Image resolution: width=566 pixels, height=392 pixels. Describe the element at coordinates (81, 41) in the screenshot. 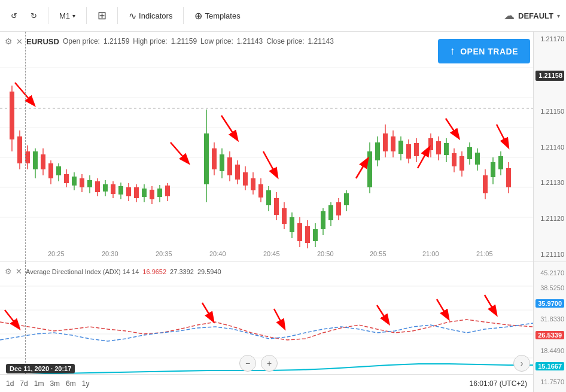

I see `open-label: Open price:` at that location.